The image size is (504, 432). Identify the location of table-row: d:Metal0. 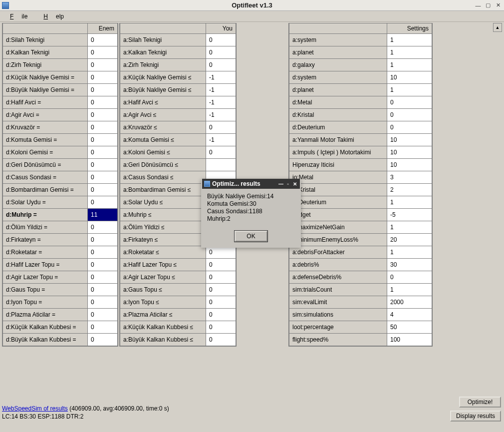
(361, 103).